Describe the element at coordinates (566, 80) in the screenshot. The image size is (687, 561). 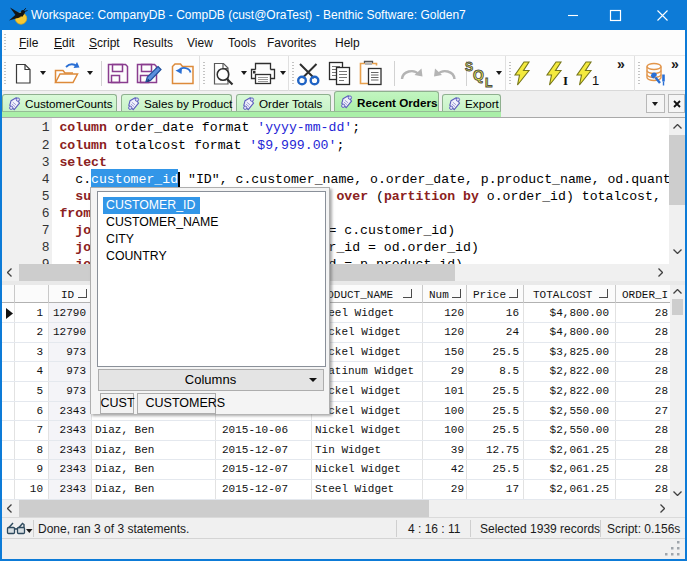
I see `svg-text: I` at that location.